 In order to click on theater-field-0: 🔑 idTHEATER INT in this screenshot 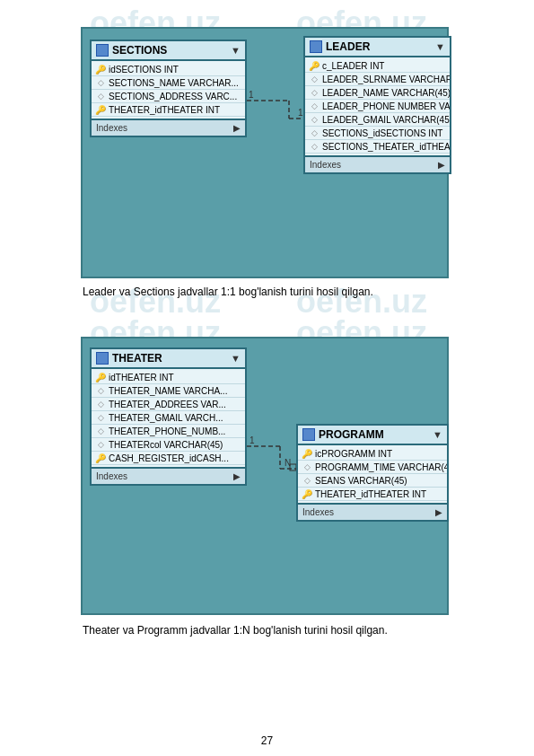, I will do `click(169, 377)`.